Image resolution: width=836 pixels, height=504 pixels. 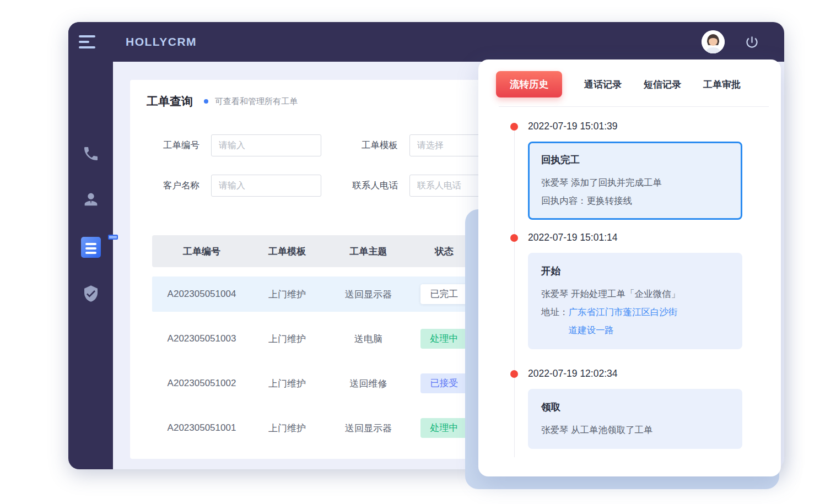 What do you see at coordinates (90, 247) in the screenshot?
I see `sidebar-item-work-orders` at bounding box center [90, 247].